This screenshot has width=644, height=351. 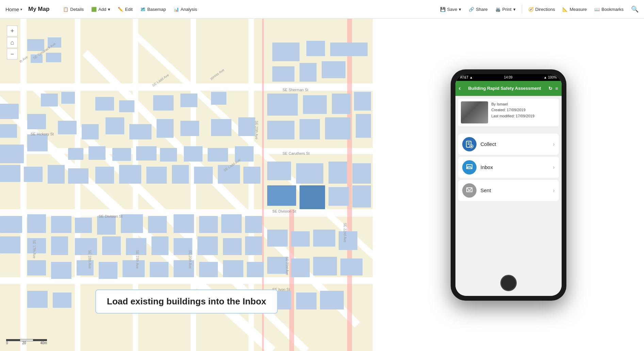 I want to click on print-icon: 🖨️, so click(x=498, y=10).